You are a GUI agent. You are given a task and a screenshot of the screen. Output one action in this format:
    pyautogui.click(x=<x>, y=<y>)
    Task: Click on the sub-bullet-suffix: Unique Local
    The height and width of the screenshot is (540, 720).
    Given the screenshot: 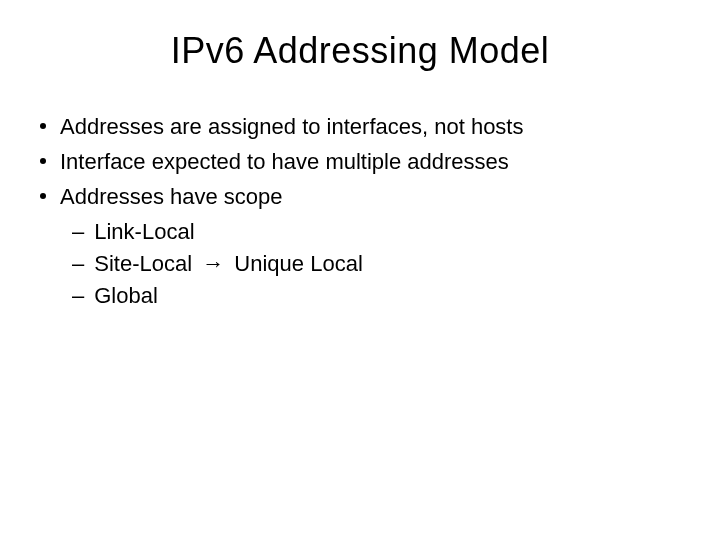 What is the action you would take?
    pyautogui.click(x=298, y=264)
    